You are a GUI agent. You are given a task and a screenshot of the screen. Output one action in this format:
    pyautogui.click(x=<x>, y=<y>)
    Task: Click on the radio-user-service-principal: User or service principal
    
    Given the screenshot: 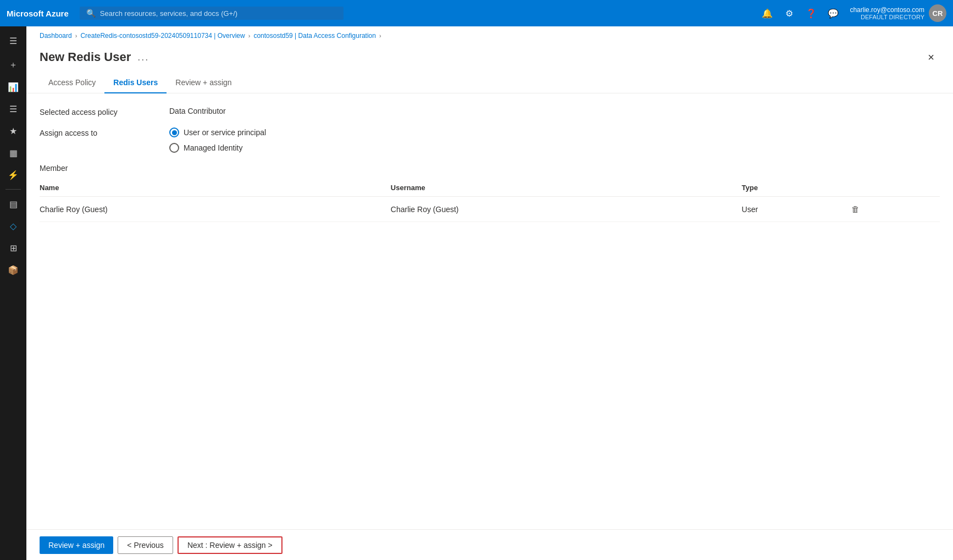 What is the action you would take?
    pyautogui.click(x=218, y=132)
    